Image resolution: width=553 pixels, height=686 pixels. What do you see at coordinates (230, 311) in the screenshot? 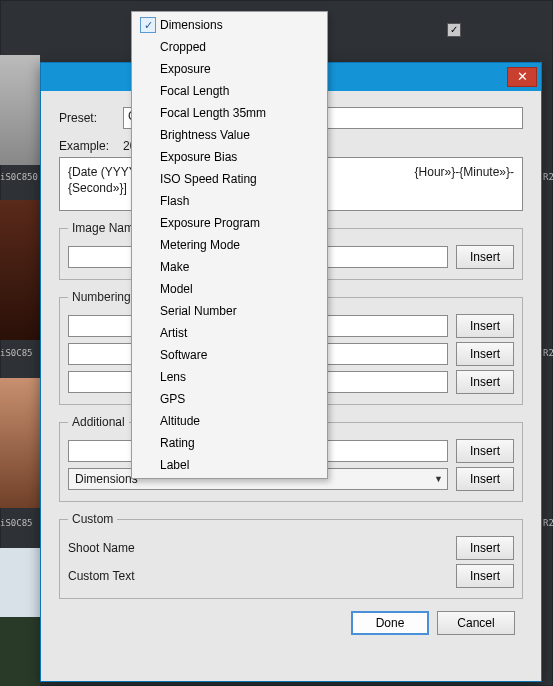
I see `dropdown-item: Serial Number` at bounding box center [230, 311].